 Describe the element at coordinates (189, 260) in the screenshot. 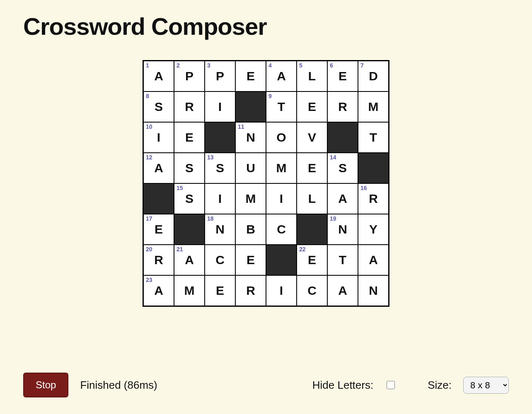

I see `cell: 21A` at that location.